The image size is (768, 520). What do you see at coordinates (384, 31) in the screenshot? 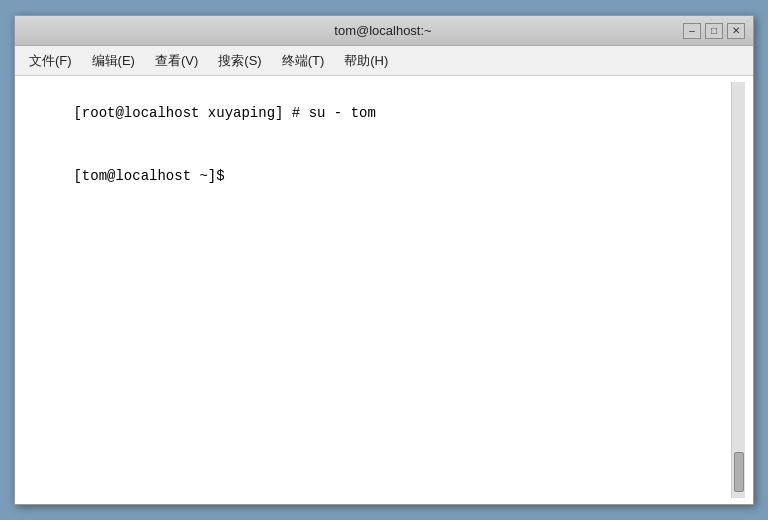
I see `title-bar: tom@localhost:~ – □ ✕` at bounding box center [384, 31].